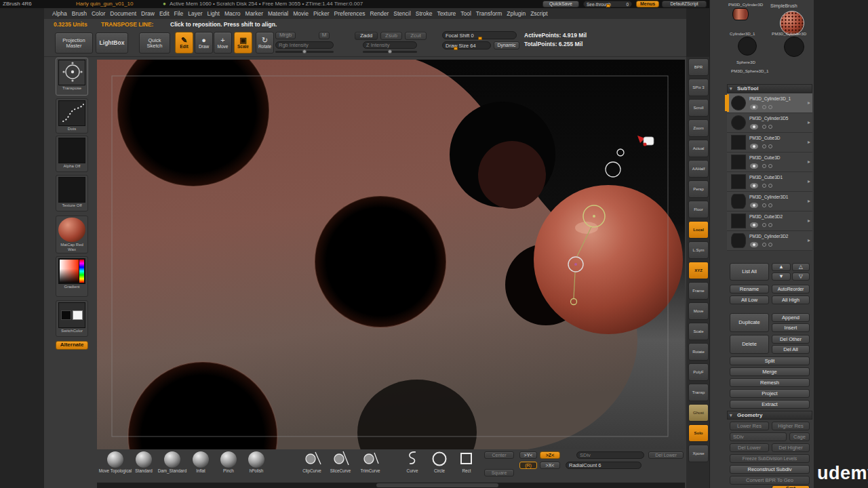 The width and height of the screenshot is (868, 488). I want to click on menu-layer: Layer, so click(195, 14).